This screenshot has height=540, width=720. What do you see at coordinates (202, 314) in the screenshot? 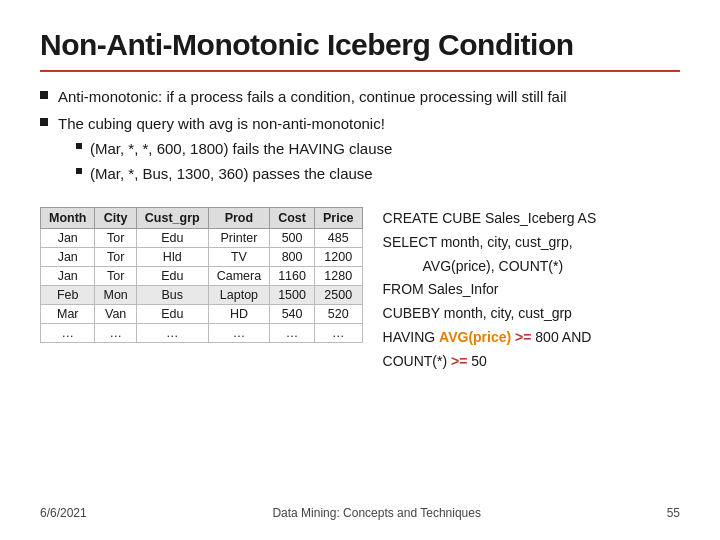
I see `table-row: MarVanEduHD540520` at bounding box center [202, 314].